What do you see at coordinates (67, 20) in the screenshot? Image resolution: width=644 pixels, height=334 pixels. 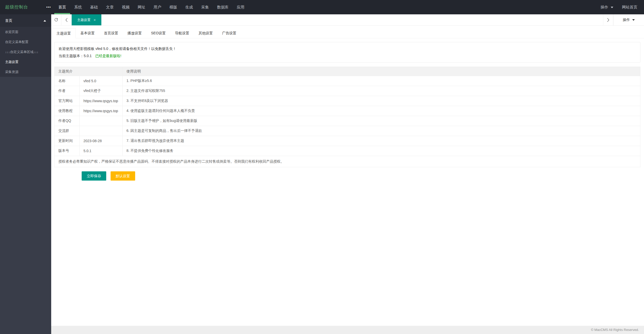 I see `prev-tab-button` at bounding box center [67, 20].